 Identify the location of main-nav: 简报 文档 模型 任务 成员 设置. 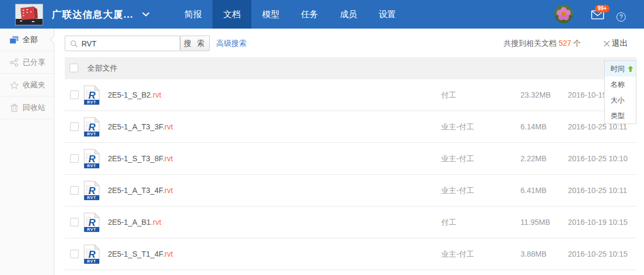
(290, 14).